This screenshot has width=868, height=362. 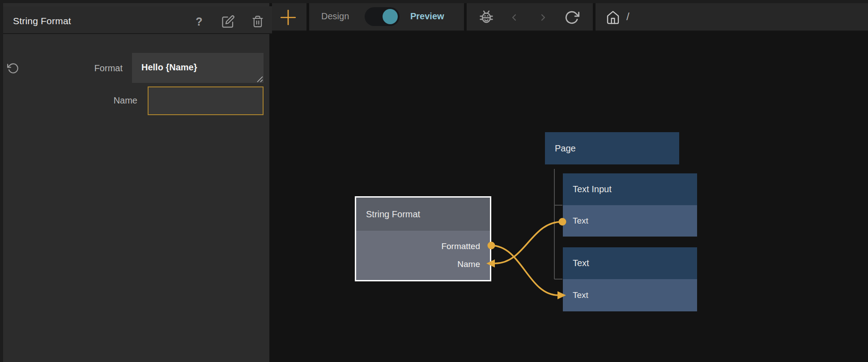 What do you see at coordinates (613, 17) in the screenshot?
I see `home-button` at bounding box center [613, 17].